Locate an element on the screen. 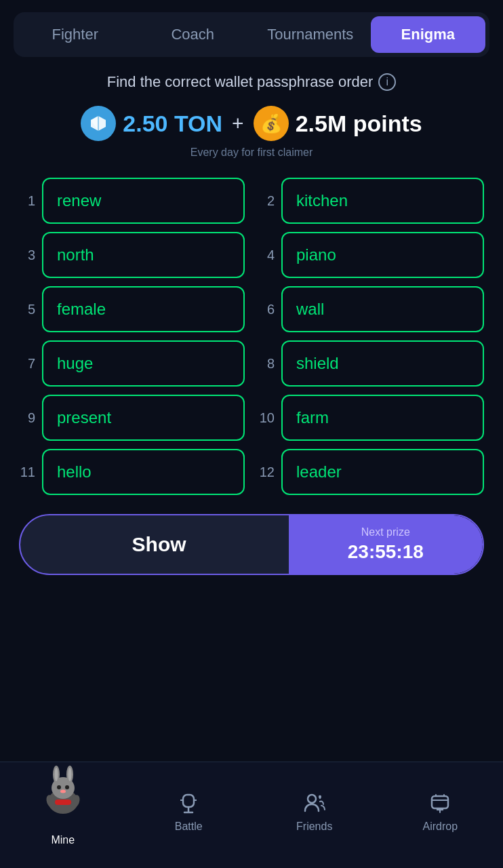  word-number: 8 is located at coordinates (266, 363).